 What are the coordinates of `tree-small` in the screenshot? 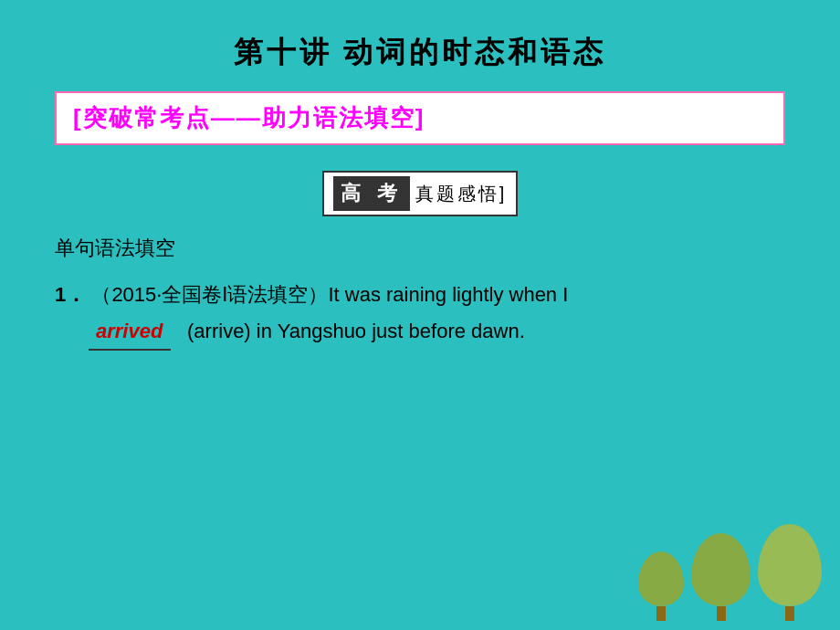 It's located at (661, 586).